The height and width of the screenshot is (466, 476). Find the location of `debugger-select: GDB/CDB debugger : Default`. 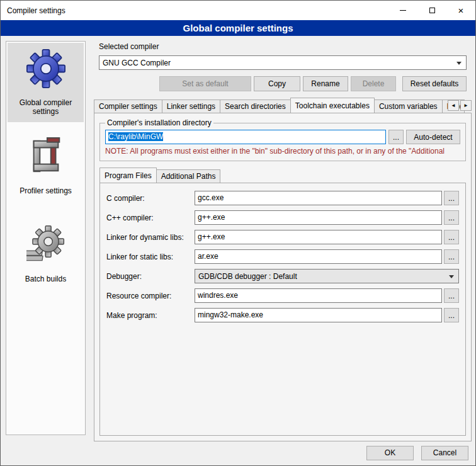

debugger-select: GDB/CDB debugger : Default is located at coordinates (327, 276).